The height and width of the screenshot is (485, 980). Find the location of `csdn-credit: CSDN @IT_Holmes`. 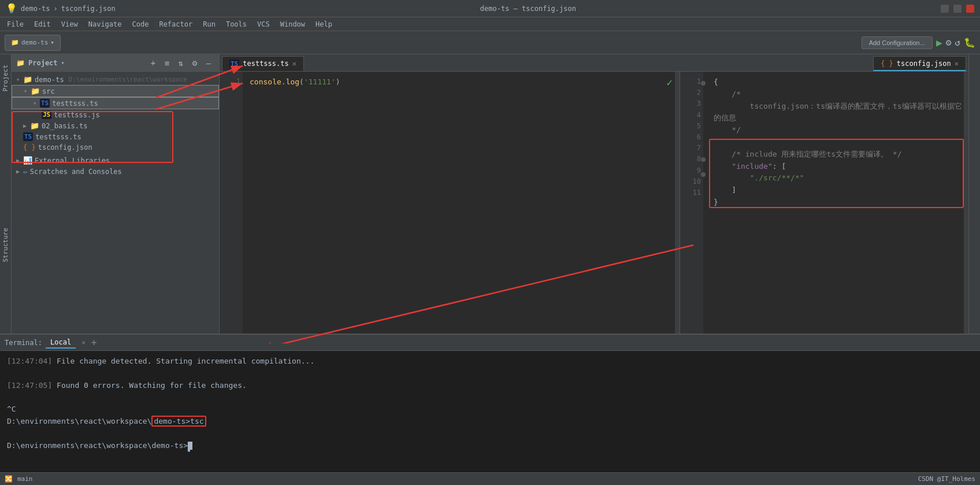

csdn-credit: CSDN @IT_Holmes is located at coordinates (946, 479).